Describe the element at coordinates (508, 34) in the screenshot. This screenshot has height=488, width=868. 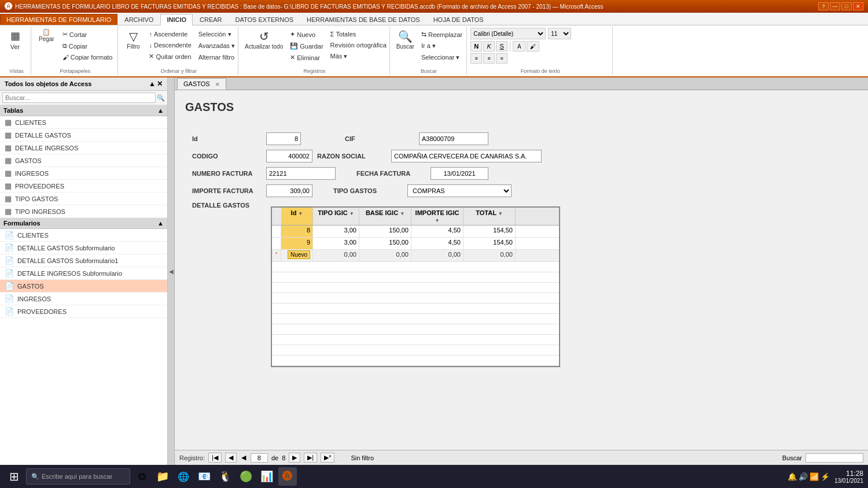
I see `font-family-select: Calibri (Detalle)` at that location.